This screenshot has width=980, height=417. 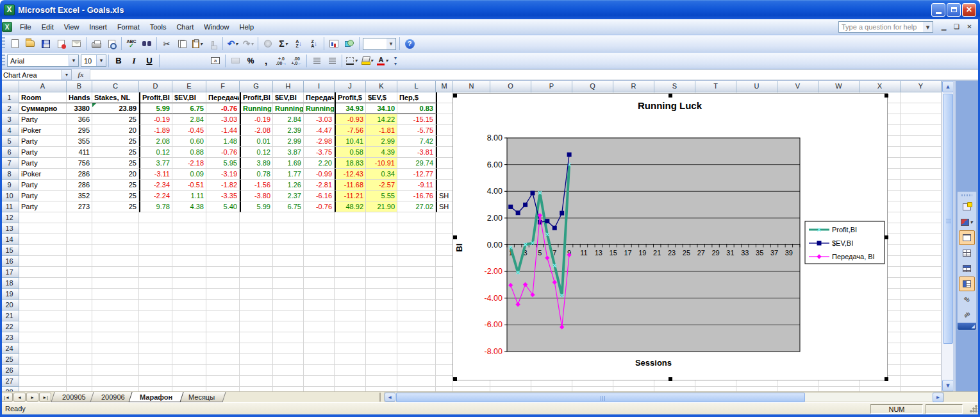 What do you see at coordinates (256, 272) in the screenshot?
I see `cell-G17` at bounding box center [256, 272].